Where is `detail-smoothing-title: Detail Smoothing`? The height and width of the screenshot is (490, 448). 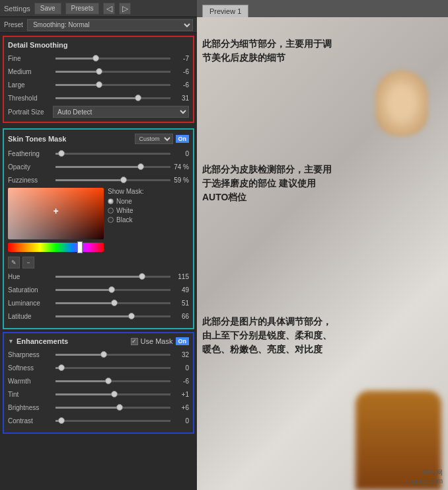 detail-smoothing-title: Detail Smoothing is located at coordinates (98, 45).